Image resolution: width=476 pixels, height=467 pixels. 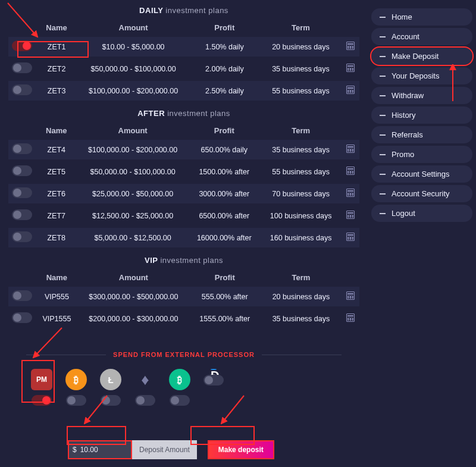 I want to click on plan-name: ZET4, so click(x=57, y=150).